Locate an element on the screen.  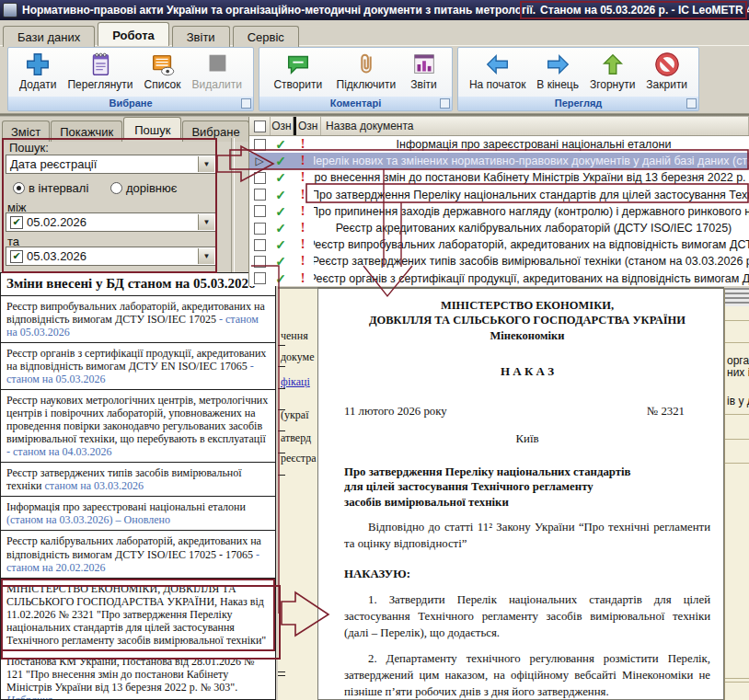
table-row: ✓!Про затвердження Переліку національних… is located at coordinates (499, 195).